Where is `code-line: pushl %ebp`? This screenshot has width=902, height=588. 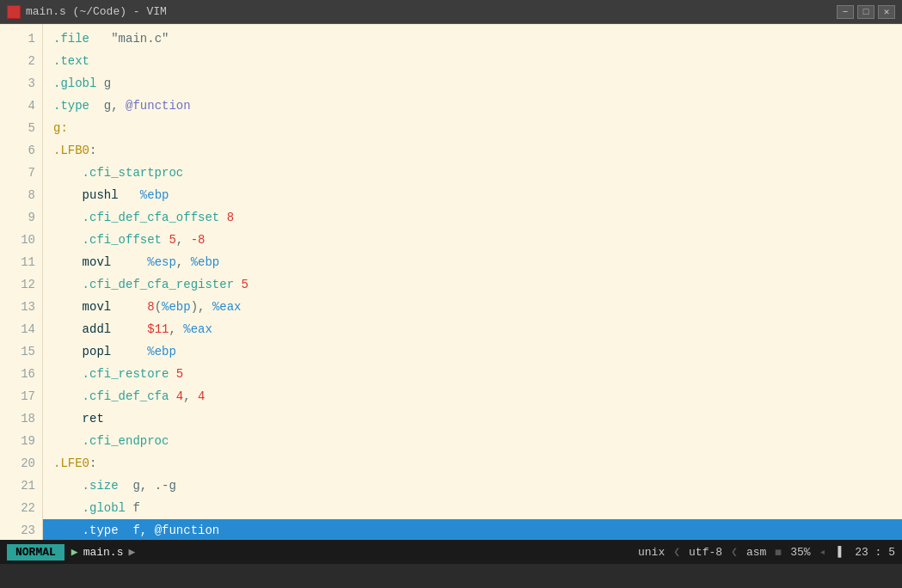
code-line: pushl %ebp is located at coordinates (473, 195).